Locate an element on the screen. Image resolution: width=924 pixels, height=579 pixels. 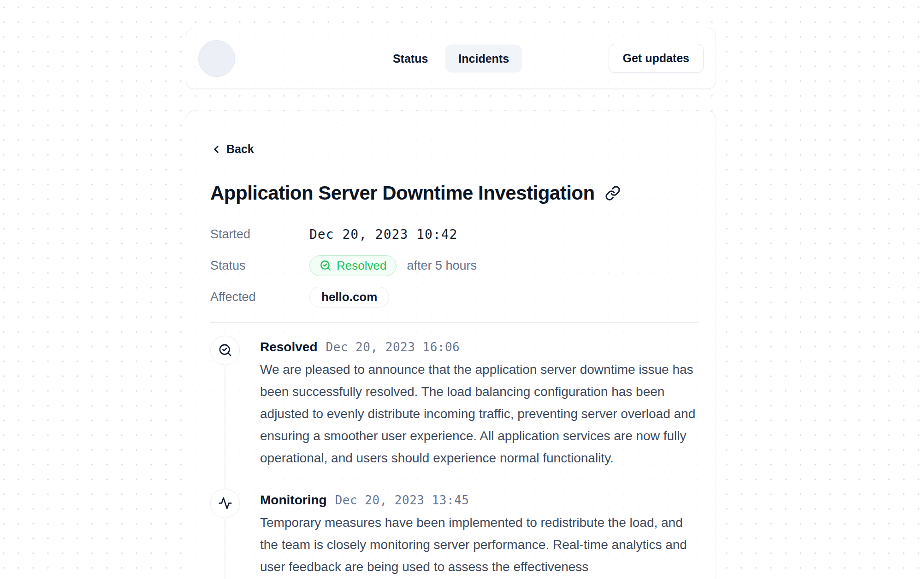
back-button: Back is located at coordinates (232, 149).